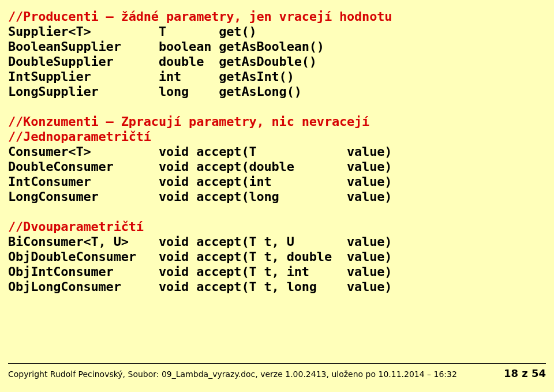 Image resolution: width=554 pixels, height=392 pixels. I want to click on code-line: //Dvouparametričtí, so click(277, 227).